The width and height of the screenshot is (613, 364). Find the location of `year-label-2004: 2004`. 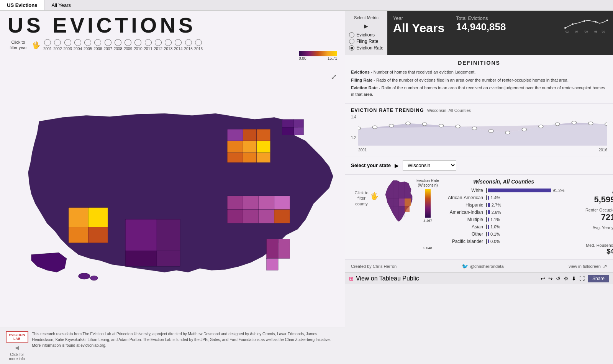

year-label-2004: 2004 is located at coordinates (78, 49).